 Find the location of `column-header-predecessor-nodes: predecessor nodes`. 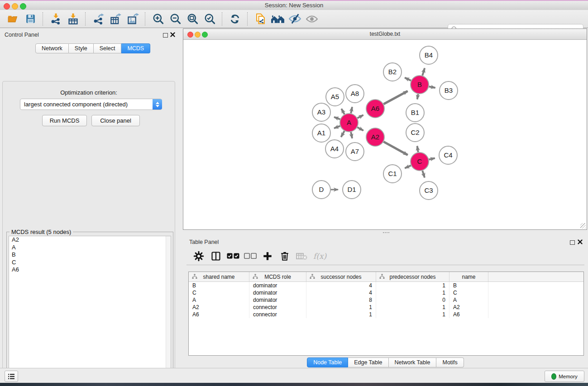

column-header-predecessor-nodes: predecessor nodes is located at coordinates (413, 277).